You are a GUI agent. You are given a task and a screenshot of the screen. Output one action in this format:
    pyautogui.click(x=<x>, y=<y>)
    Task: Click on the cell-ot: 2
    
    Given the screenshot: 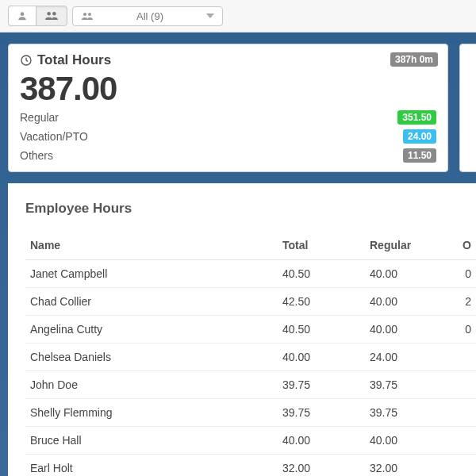 What is the action you would take?
    pyautogui.click(x=464, y=301)
    